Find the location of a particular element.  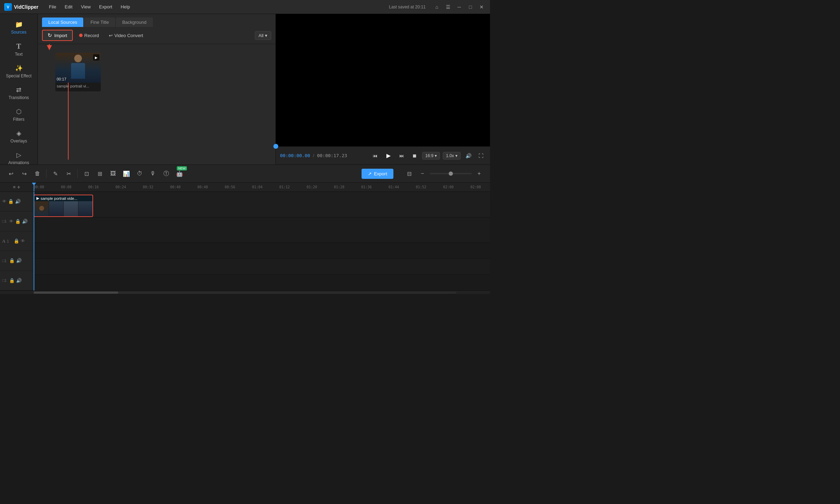

export-button: ↗ Export is located at coordinates (377, 174).